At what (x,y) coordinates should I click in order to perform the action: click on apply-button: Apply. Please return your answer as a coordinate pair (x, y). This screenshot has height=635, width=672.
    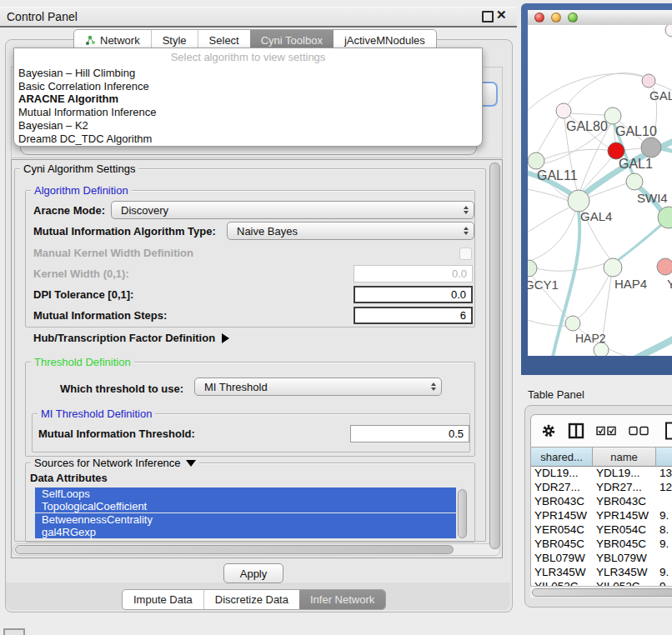
    Looking at the image, I should click on (253, 573).